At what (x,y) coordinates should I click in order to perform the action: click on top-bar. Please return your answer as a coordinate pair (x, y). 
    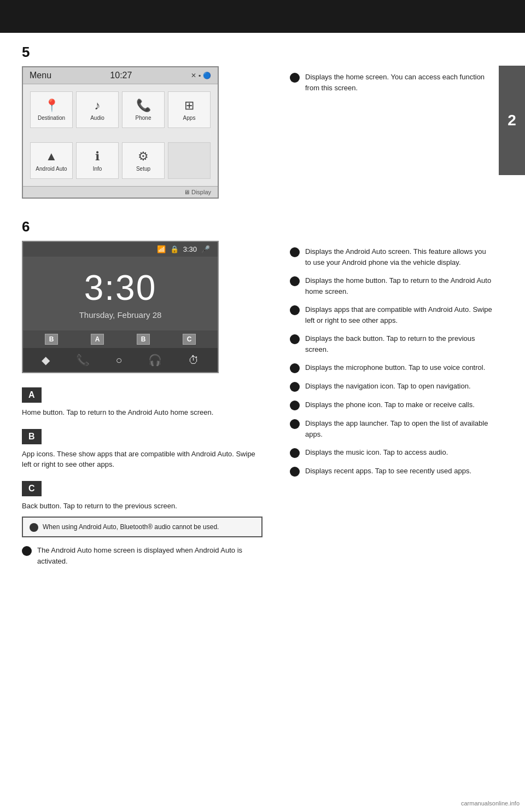
    Looking at the image, I should click on (262, 16).